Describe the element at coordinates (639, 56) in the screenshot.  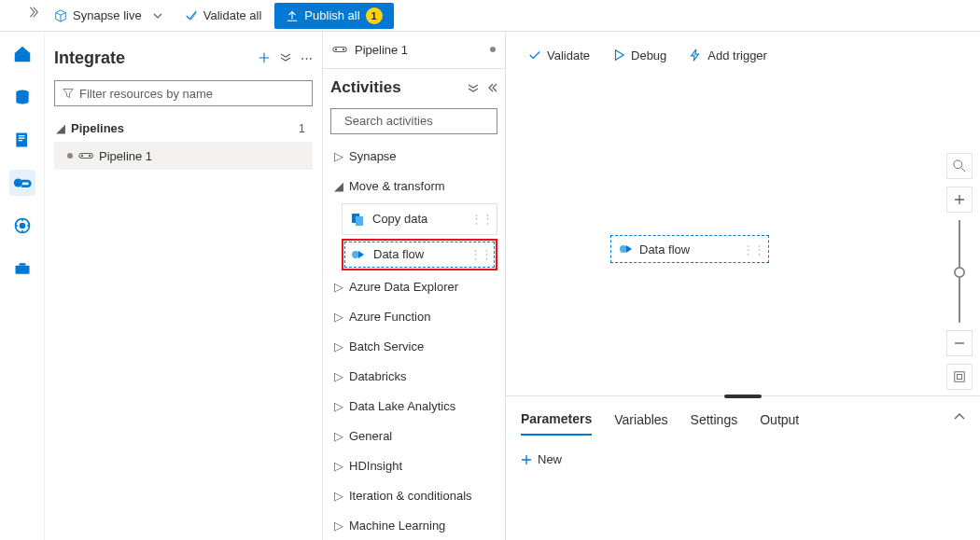
I see `debug-button: Debug` at that location.